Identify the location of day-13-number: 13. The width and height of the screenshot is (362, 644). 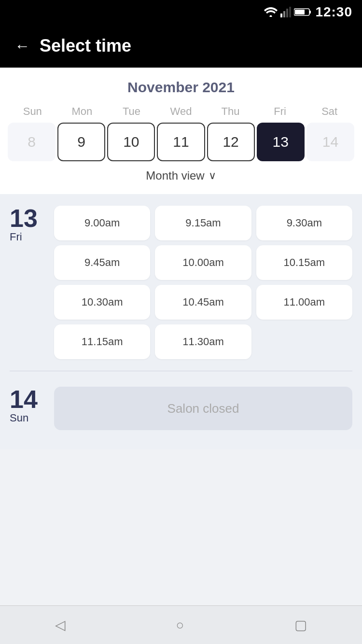
(29, 218).